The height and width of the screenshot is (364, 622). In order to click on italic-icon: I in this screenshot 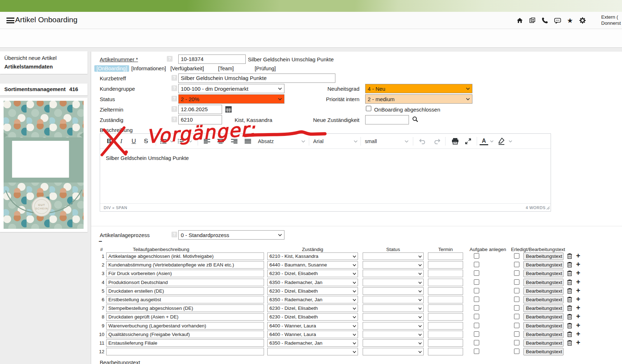, I will do `click(121, 141)`.